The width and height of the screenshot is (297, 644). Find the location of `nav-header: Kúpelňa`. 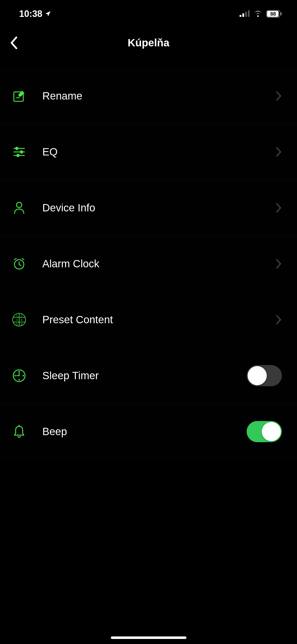

nav-header: Kúpelňa is located at coordinates (149, 43).